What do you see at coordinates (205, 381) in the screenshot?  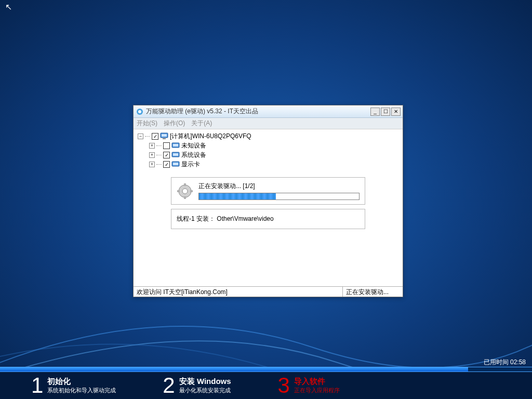 I see `step-title: 安装 Windows` at bounding box center [205, 381].